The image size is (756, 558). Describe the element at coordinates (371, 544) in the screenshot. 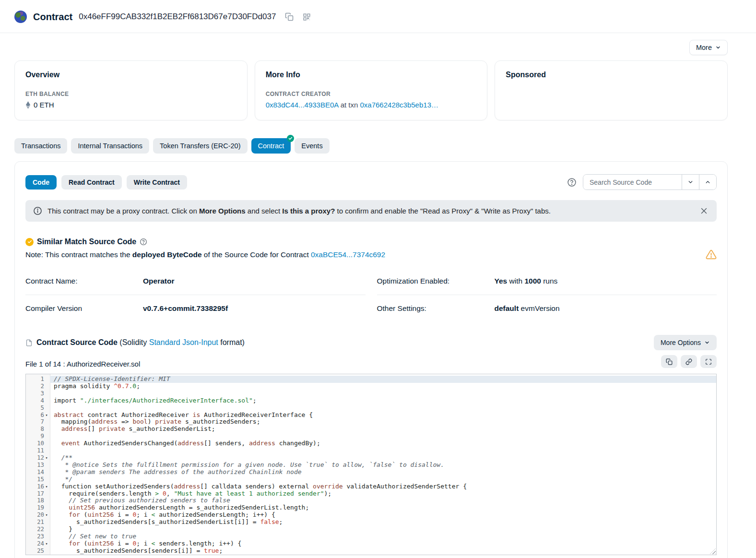

I see `code-line: 24▾ for (uint256 i = 0; i < senders.leng…` at that location.